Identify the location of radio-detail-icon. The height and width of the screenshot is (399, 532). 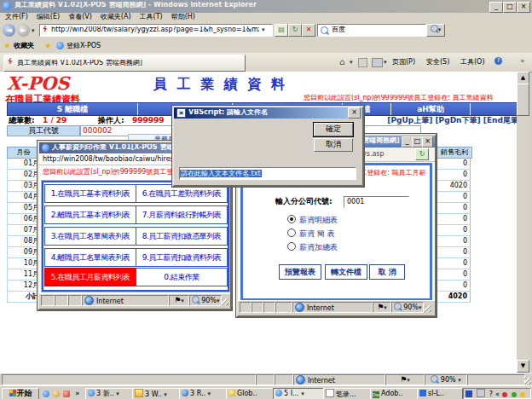
(292, 219).